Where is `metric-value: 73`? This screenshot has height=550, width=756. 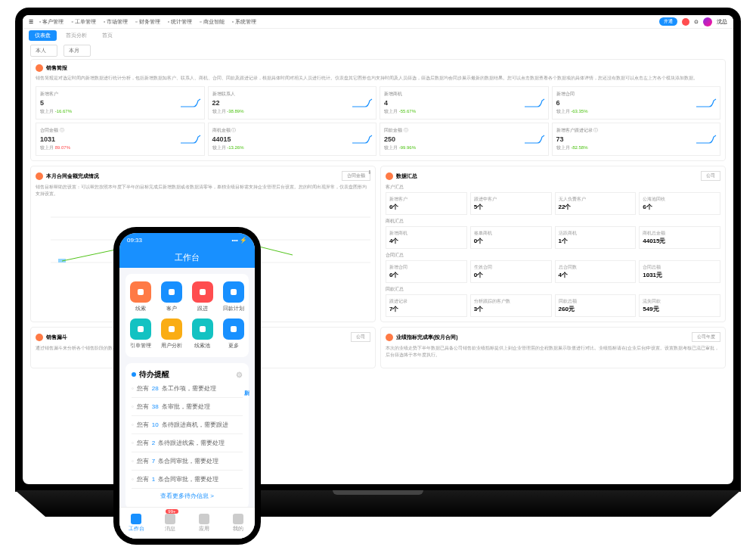 metric-value: 73 is located at coordinates (637, 139).